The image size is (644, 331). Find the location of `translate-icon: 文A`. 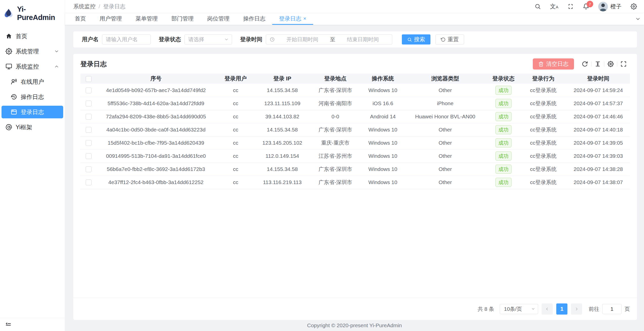

translate-icon: 文A is located at coordinates (554, 7).